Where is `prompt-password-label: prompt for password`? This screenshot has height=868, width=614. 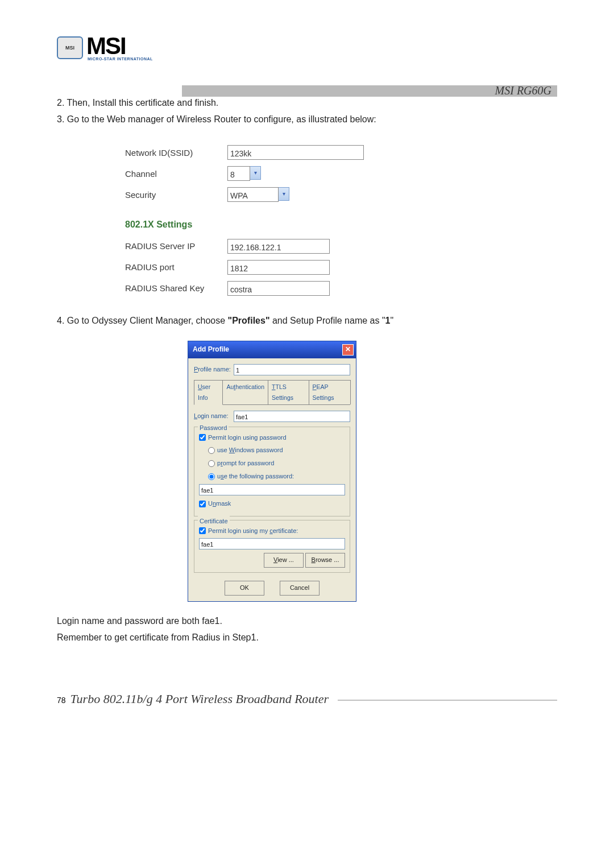 prompt-password-label: prompt for password is located at coordinates (246, 464).